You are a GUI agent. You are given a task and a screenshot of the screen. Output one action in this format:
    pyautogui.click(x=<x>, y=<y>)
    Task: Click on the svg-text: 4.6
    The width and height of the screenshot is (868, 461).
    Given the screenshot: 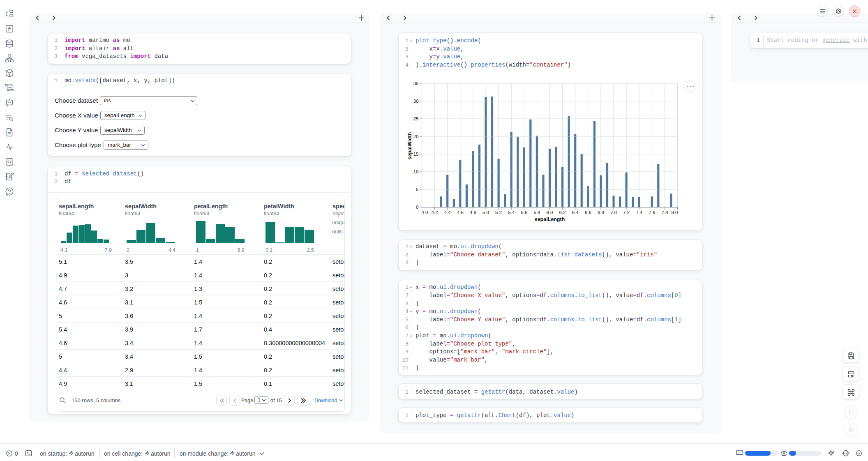 What is the action you would take?
    pyautogui.click(x=460, y=212)
    